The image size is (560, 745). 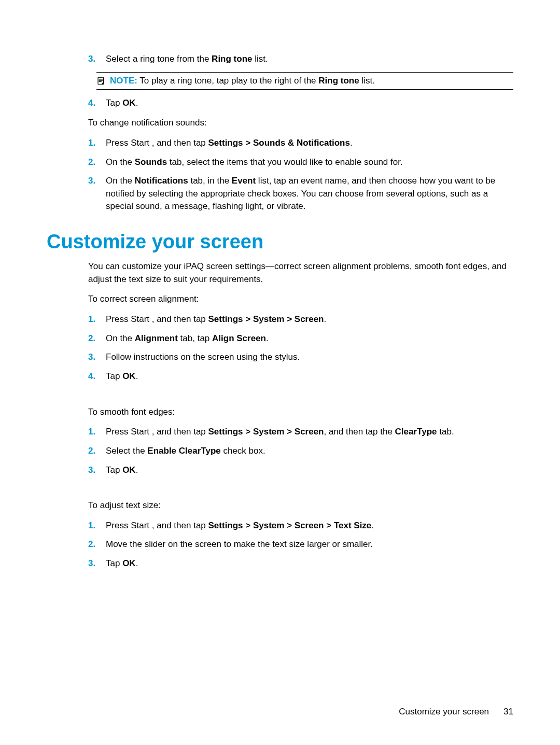 What do you see at coordinates (284, 81) in the screenshot?
I see `text: to the right of the` at bounding box center [284, 81].